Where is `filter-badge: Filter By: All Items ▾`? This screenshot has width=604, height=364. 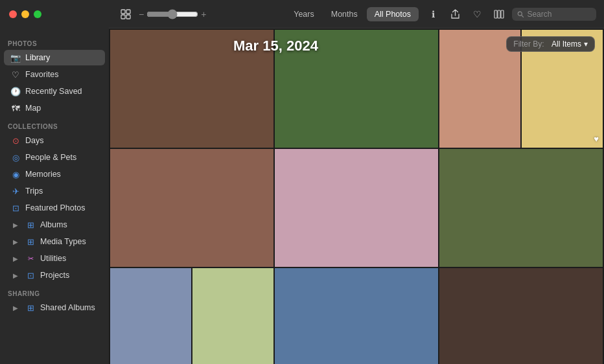
filter-badge: Filter By: All Items ▾ is located at coordinates (551, 44).